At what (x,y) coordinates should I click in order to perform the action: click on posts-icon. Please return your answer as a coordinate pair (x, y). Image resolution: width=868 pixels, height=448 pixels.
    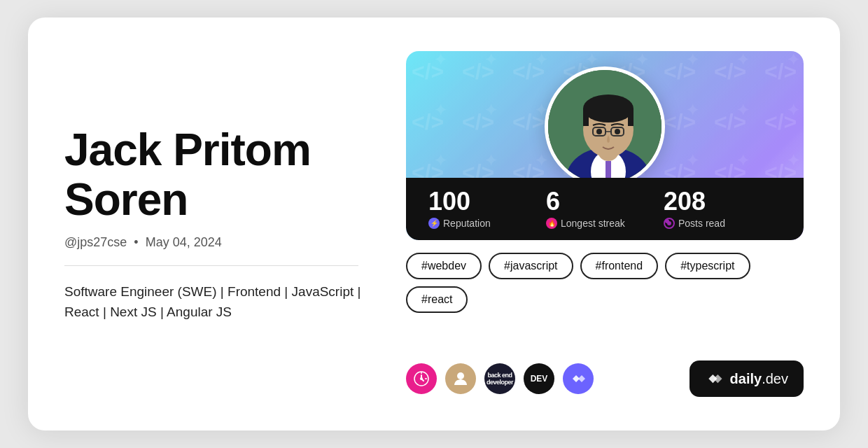
    Looking at the image, I should click on (669, 223).